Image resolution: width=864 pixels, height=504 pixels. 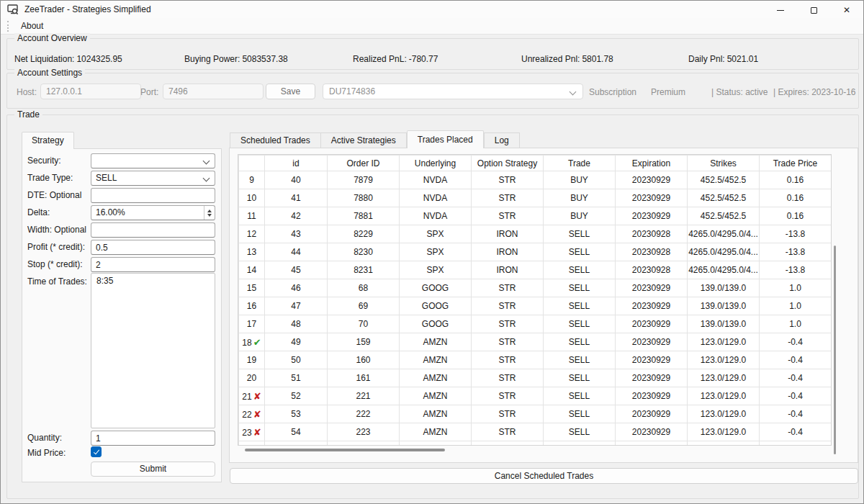 I want to click on close-icon: ✕, so click(x=847, y=10).